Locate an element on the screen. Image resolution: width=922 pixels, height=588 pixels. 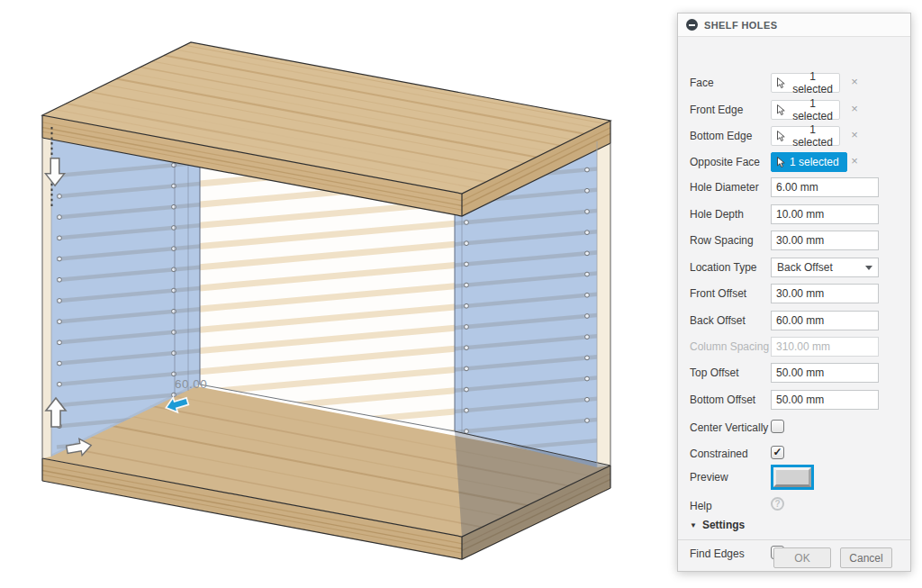
row-front-edge: Front Edge 1 selected × is located at coordinates (794, 110).